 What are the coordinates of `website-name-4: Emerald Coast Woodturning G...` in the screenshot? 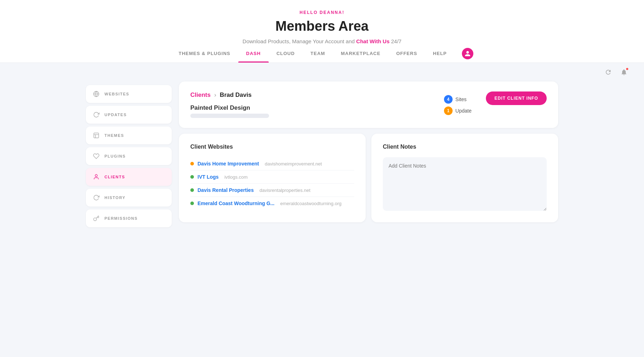 It's located at (236, 203).